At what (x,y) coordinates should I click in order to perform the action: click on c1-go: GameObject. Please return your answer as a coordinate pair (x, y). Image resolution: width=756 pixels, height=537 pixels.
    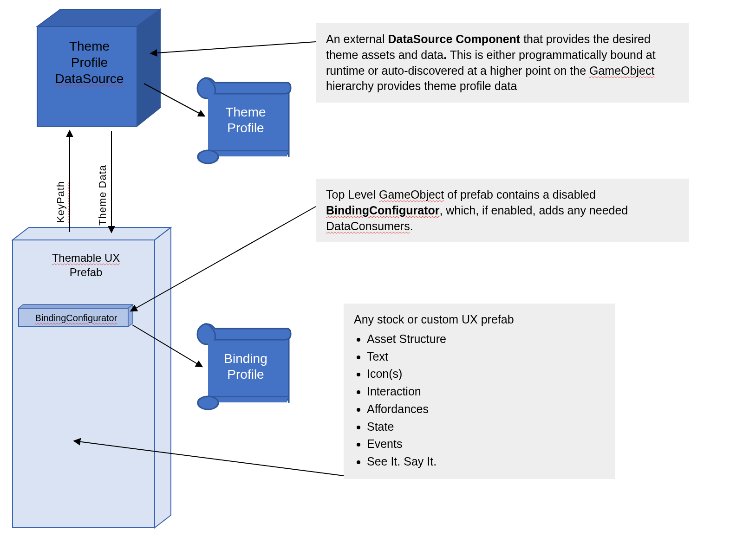
    Looking at the image, I should click on (622, 71).